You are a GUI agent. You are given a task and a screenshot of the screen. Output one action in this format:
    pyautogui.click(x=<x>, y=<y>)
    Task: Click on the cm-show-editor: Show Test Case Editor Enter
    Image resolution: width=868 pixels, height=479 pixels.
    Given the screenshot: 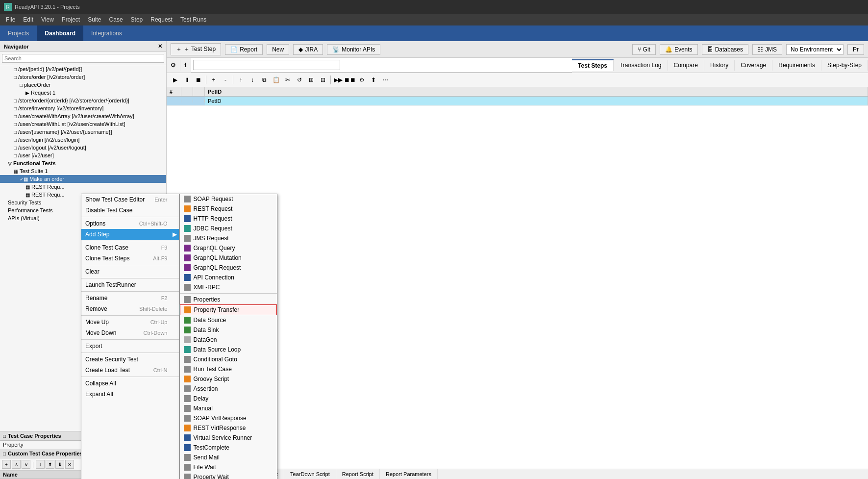 What is the action you would take?
    pyautogui.click(x=130, y=200)
    